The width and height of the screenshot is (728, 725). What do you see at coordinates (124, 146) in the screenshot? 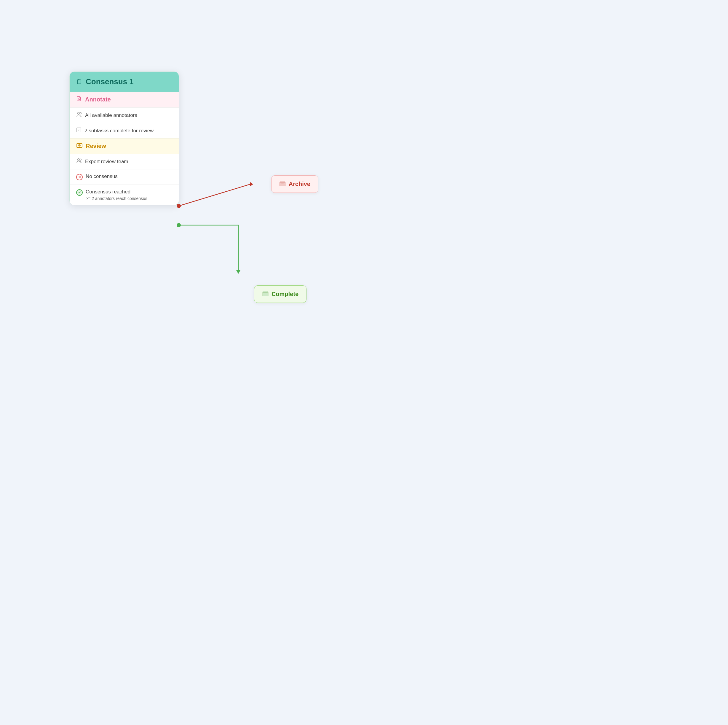
I see `review-section: Review` at bounding box center [124, 146].